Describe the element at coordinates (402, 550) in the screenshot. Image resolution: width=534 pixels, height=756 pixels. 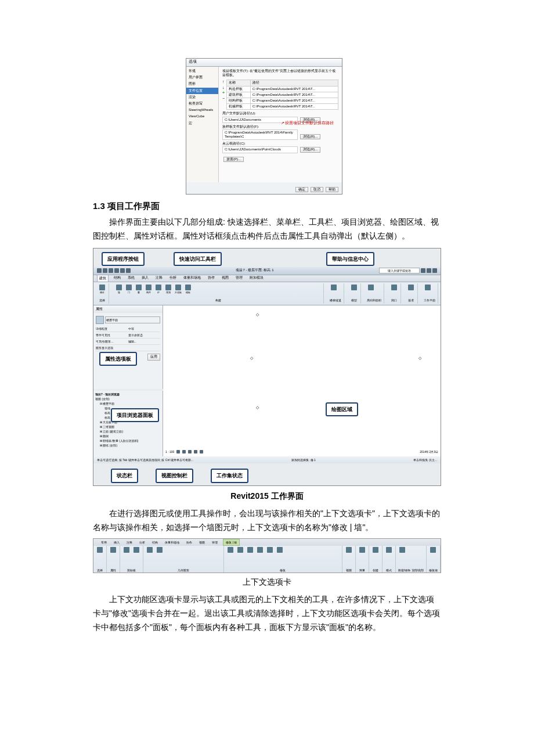
I see `attach-icon` at that location.